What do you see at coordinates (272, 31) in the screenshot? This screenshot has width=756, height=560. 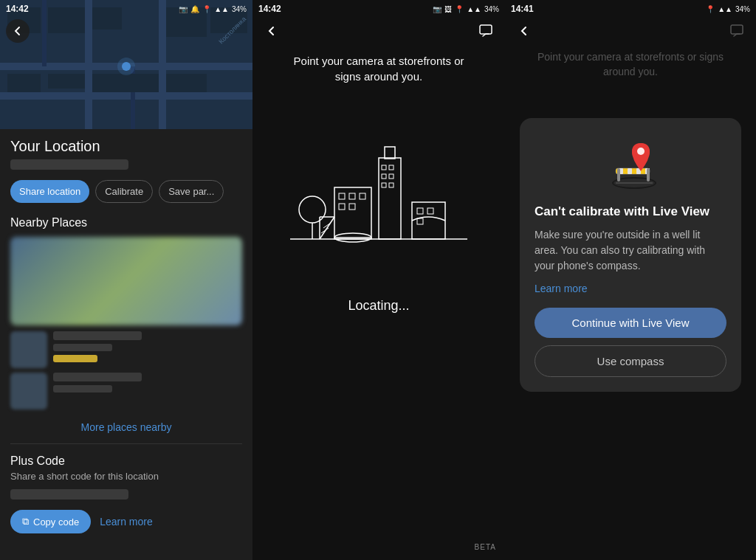 I see `back-button-p2` at bounding box center [272, 31].